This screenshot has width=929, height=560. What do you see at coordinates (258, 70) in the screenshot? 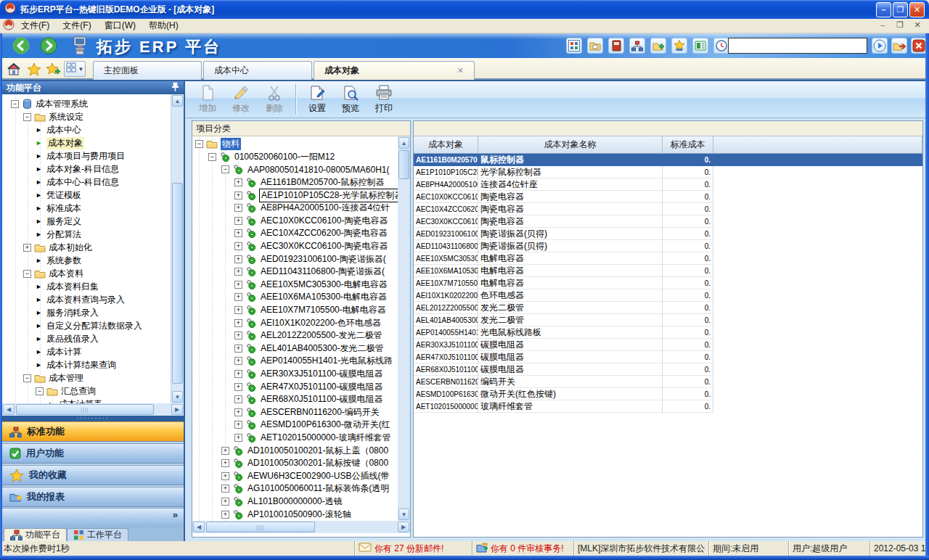
I see `tab-成本中心: 成本中心` at bounding box center [258, 70].